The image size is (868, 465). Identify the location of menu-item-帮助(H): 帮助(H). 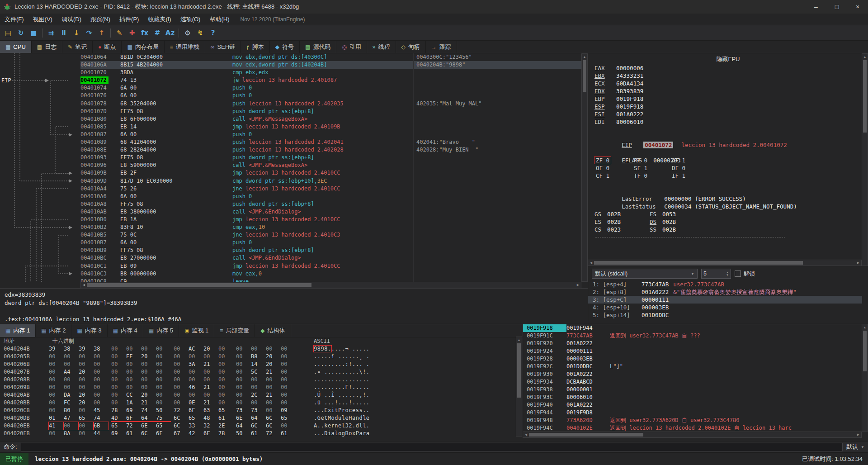
(219, 19).